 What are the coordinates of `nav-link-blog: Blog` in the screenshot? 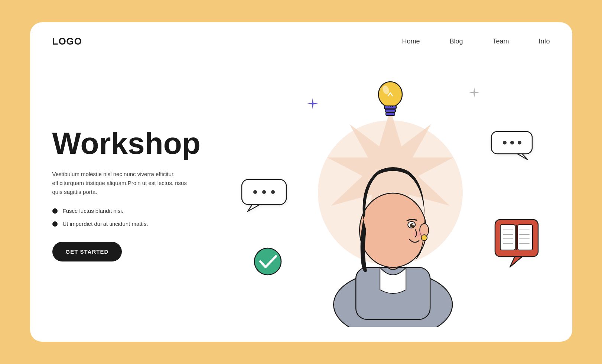 It's located at (456, 41).